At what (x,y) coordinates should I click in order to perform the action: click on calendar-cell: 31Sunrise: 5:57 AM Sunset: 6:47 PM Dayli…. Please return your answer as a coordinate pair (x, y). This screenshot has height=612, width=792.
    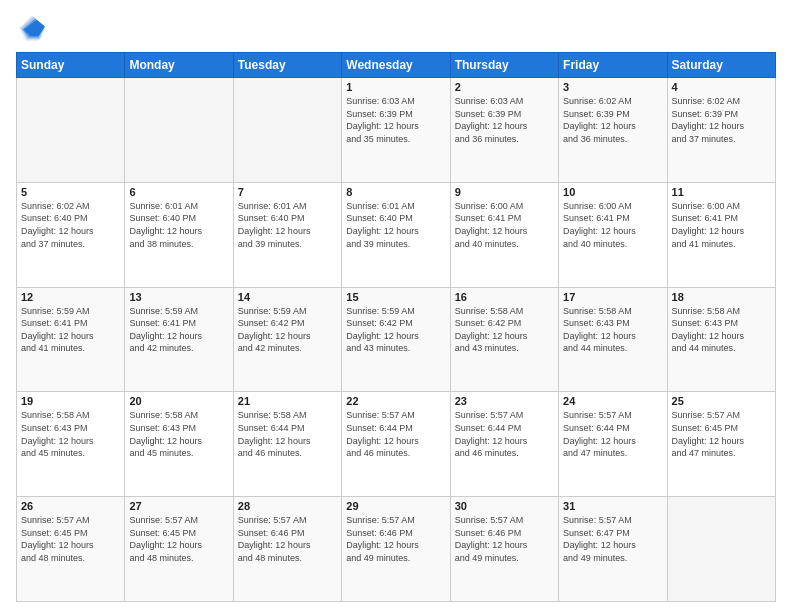
    Looking at the image, I should click on (613, 550).